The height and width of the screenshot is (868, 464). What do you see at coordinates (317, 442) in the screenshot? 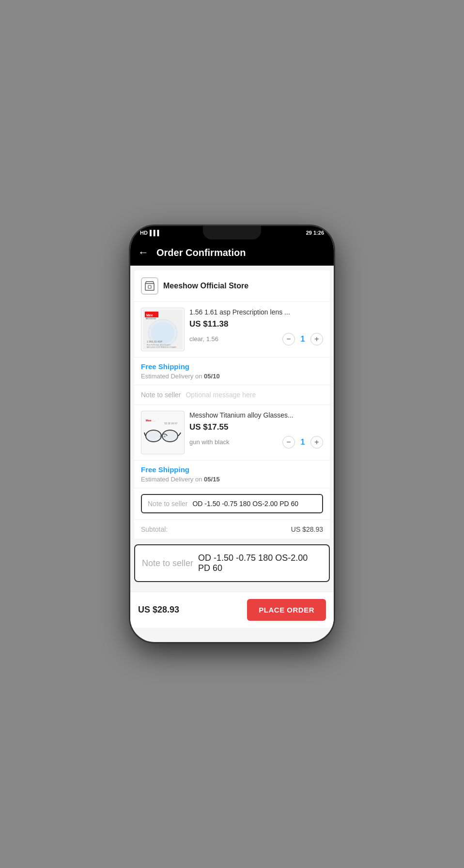
I see `qty-increase-2: +` at bounding box center [317, 442].